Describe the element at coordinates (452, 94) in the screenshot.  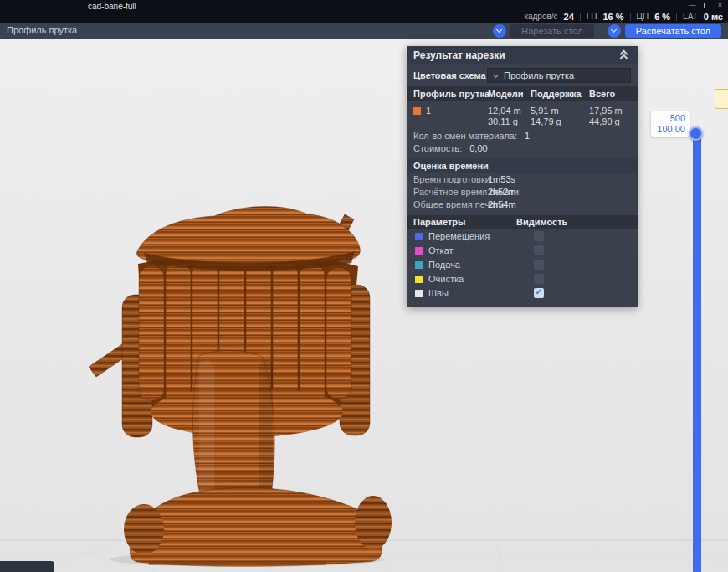
I see `header-profile: Профиль прутка` at that location.